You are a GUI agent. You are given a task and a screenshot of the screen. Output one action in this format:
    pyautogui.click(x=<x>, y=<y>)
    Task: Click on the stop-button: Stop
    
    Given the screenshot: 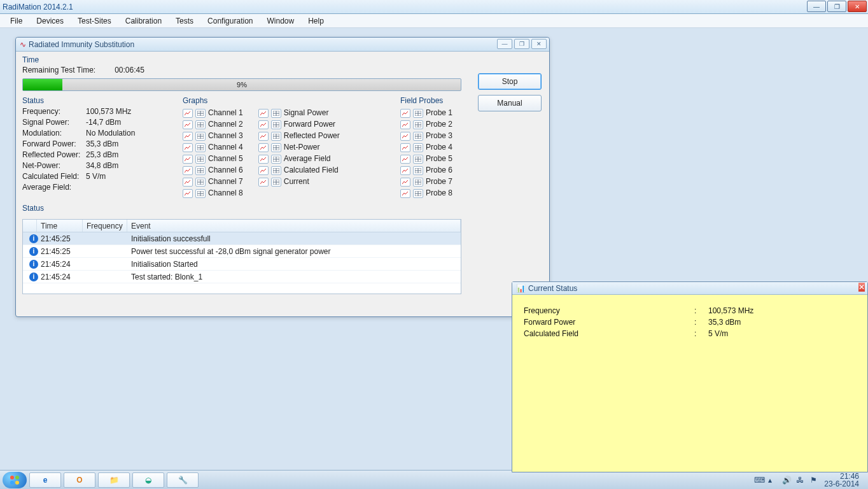 What is the action you would take?
    pyautogui.click(x=510, y=82)
    